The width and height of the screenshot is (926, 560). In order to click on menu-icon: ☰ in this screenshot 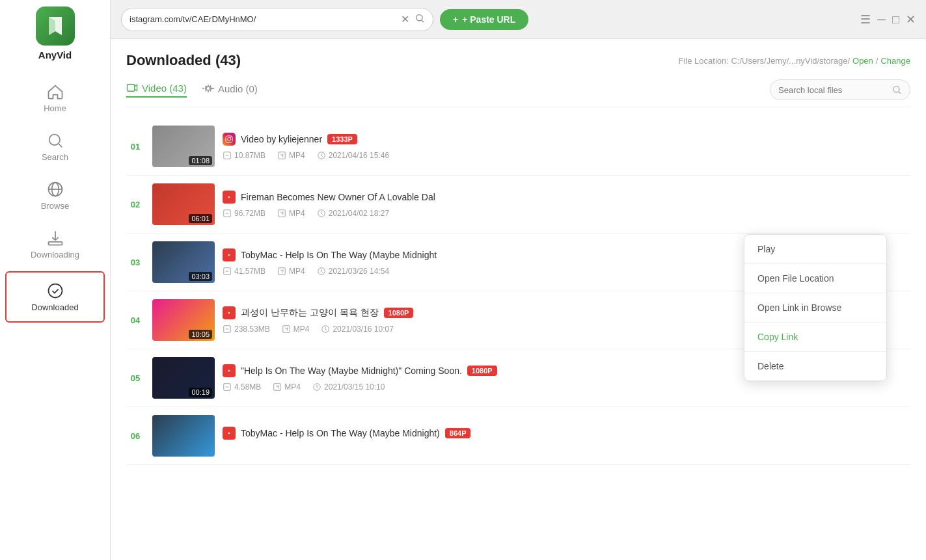, I will do `click(865, 20)`.